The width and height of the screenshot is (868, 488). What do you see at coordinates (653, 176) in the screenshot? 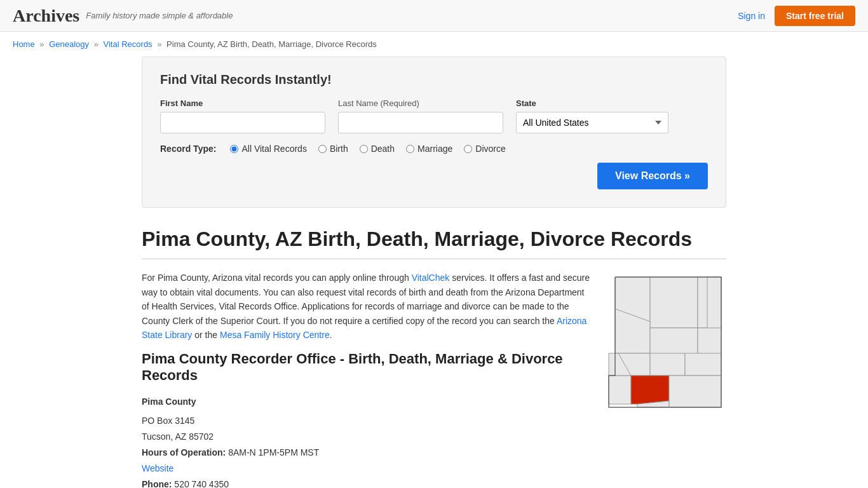
I see `view-records-button: View Records »` at bounding box center [653, 176].